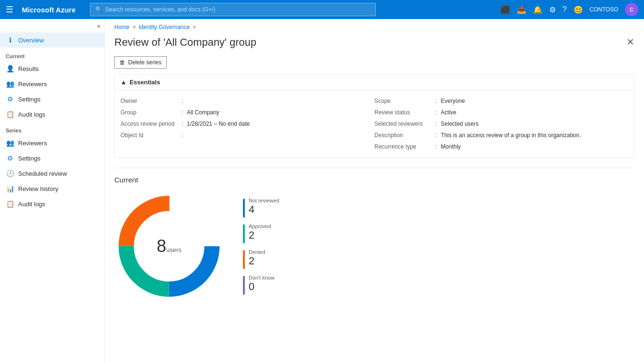 Image resolution: width=644 pixels, height=362 pixels. Describe the element at coordinates (218, 124) in the screenshot. I see `access-review-period-value: 1/28/2021 – No end date` at that location.